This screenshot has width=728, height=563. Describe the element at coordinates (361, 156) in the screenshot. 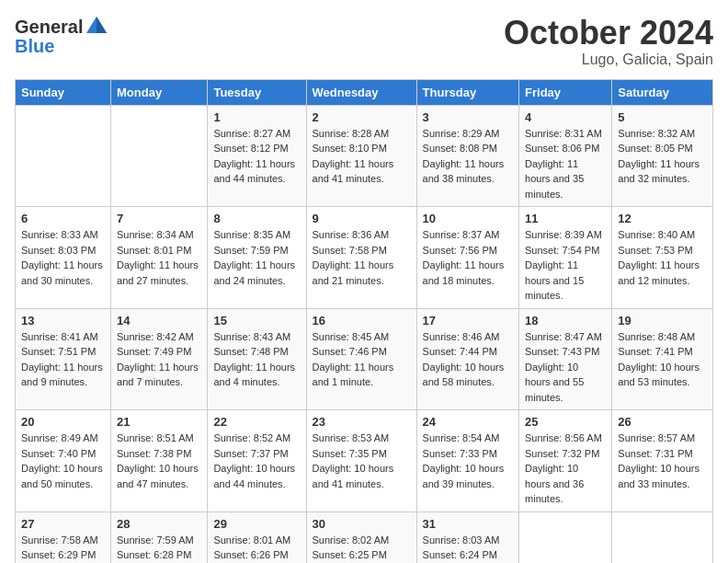

I see `day-cell: 2Sunrise: 8:28 AMSunset: 8:10 PMDaylight…` at that location.